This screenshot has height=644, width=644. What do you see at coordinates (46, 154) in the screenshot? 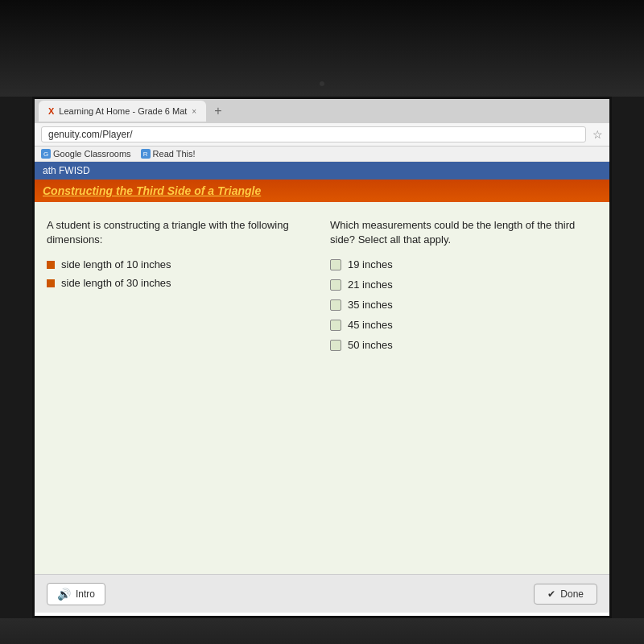
I see `bookmark-google-icon: G` at bounding box center [46, 154].